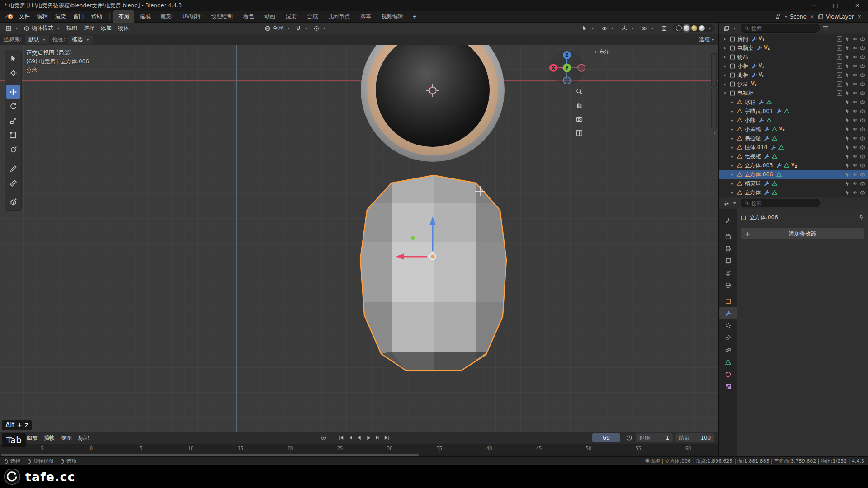 Image resolution: width=868 pixels, height=488 pixels. What do you see at coordinates (857, 5) in the screenshot?
I see `window-close-button: ×` at bounding box center [857, 5].